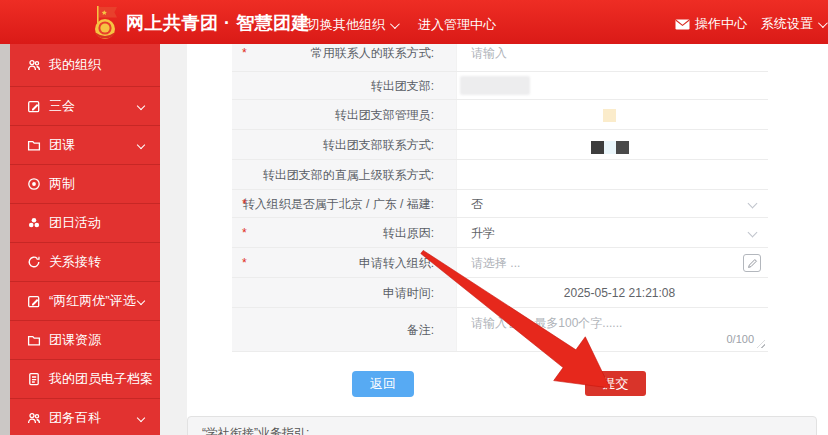 This screenshot has height=435, width=828. Describe the element at coordinates (85, 146) in the screenshot. I see `sidebar-item-league-class: 团课` at that location.